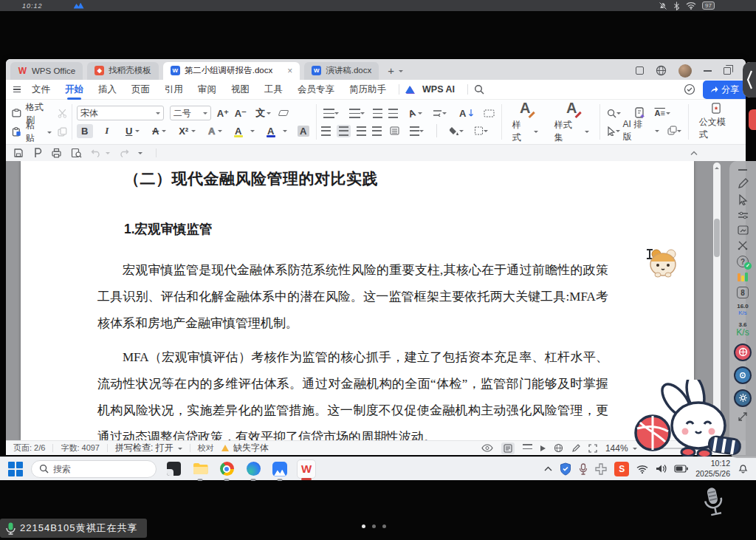  What do you see at coordinates (100, 153) in the screenshot?
I see `undo-button` at bounding box center [100, 153].